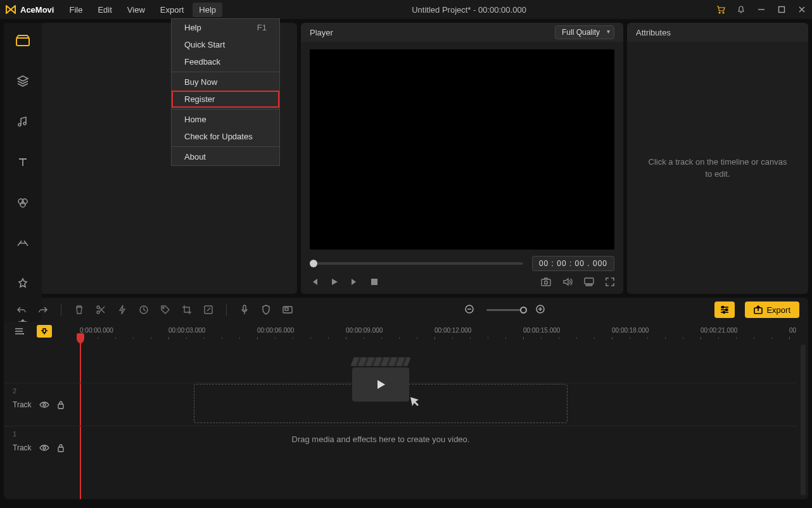 This screenshot has height=508, width=812. I want to click on voiceover-button, so click(244, 310).